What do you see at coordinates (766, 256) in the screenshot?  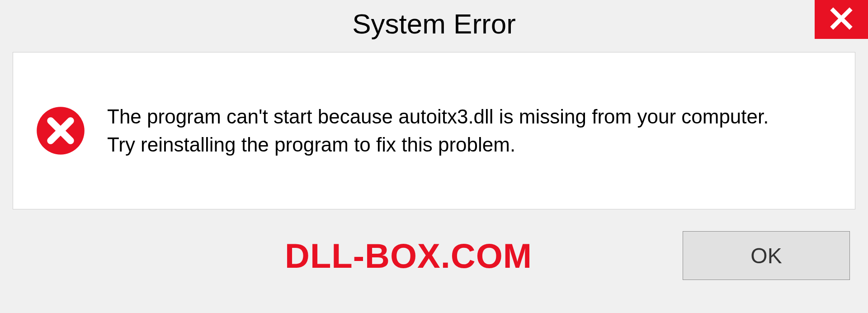 I see `ok-button-label: OK` at bounding box center [766, 256].